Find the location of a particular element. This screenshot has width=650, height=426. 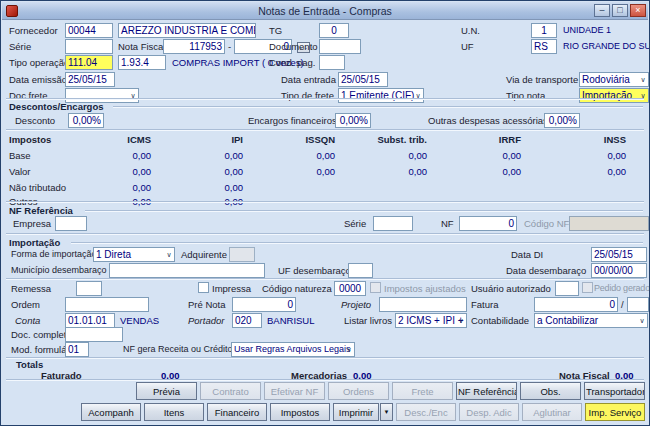

ordens-button: Ordens is located at coordinates (358, 391).